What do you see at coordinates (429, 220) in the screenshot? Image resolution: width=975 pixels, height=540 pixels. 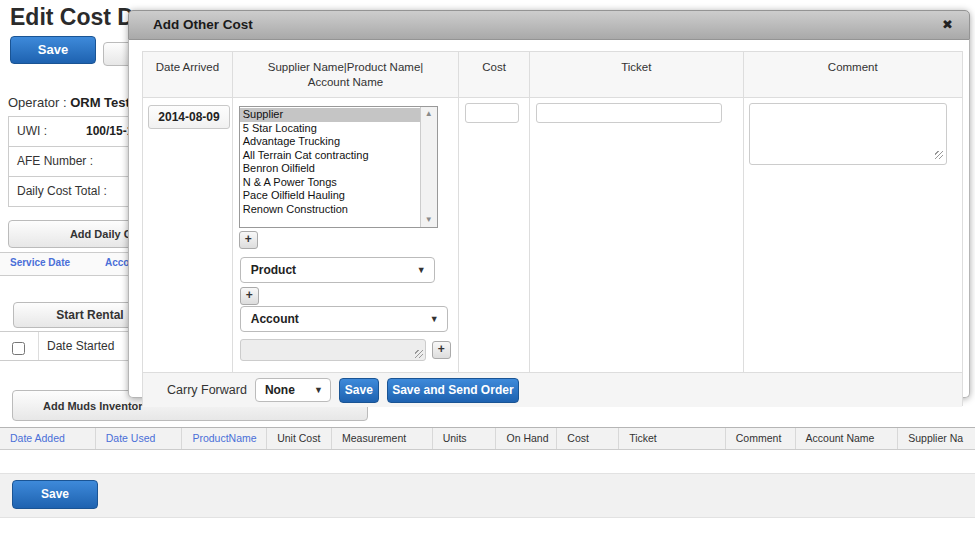 I see `scroll-down-icon: ▼` at bounding box center [429, 220].